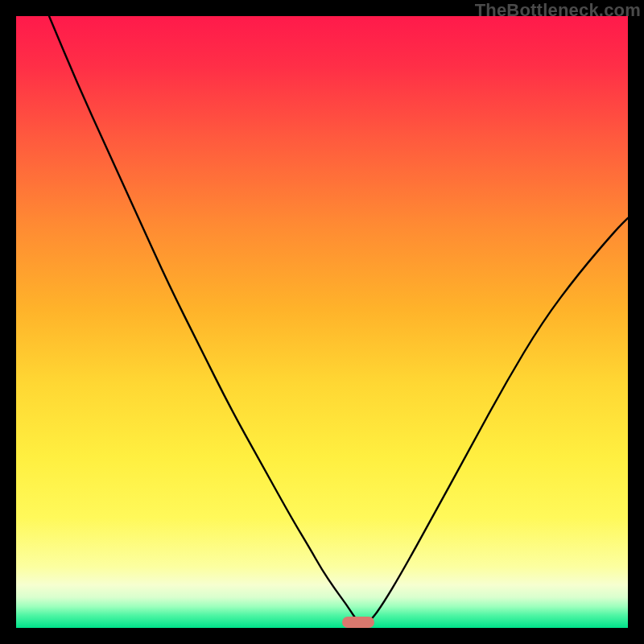 This screenshot has width=644, height=644. What do you see at coordinates (358, 622) in the screenshot?
I see `optimum-marker` at bounding box center [358, 622].